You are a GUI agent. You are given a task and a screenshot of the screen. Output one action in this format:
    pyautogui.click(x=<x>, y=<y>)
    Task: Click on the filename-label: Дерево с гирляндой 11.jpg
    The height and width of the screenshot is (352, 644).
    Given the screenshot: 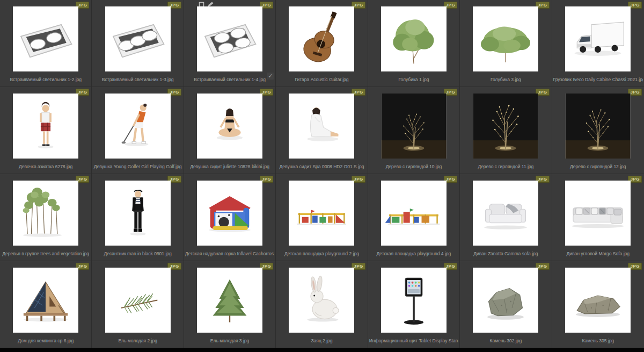 What is the action you would take?
    pyautogui.click(x=506, y=167)
    